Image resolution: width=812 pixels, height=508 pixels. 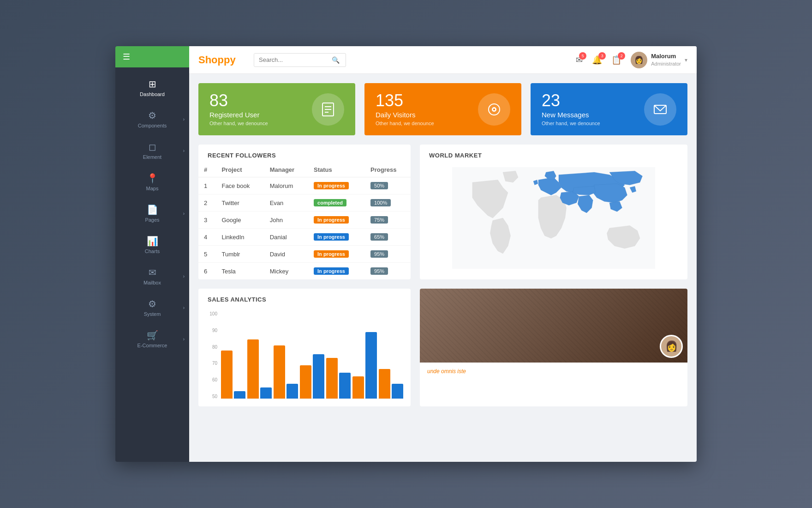 I want to click on sidebar-icon: 🛒, so click(x=152, y=335).